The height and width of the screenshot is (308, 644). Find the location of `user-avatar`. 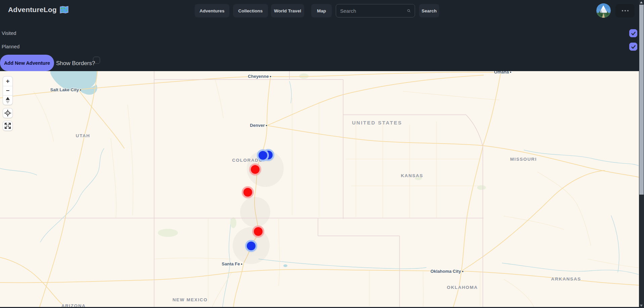

user-avatar is located at coordinates (604, 11).